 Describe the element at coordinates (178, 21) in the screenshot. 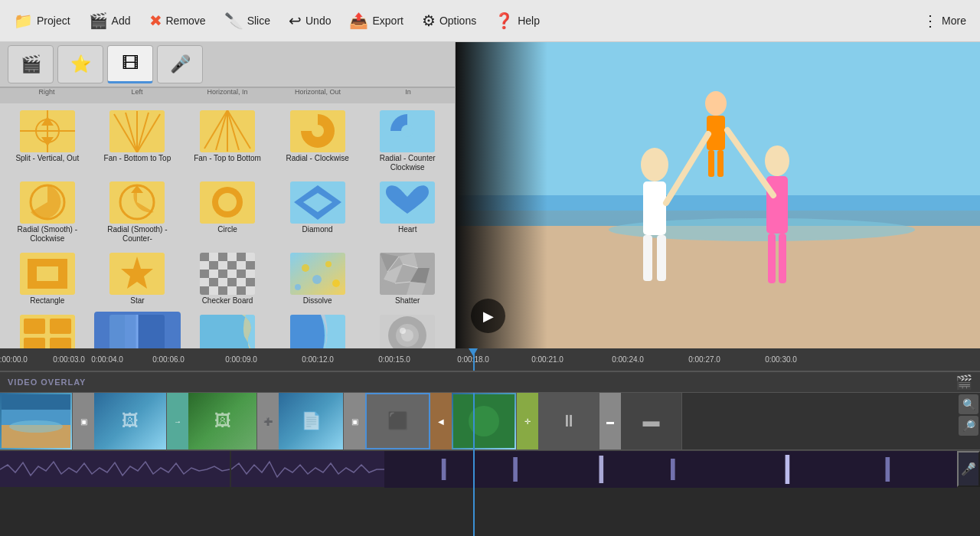

I see `remove-button: ✖ Remove` at that location.